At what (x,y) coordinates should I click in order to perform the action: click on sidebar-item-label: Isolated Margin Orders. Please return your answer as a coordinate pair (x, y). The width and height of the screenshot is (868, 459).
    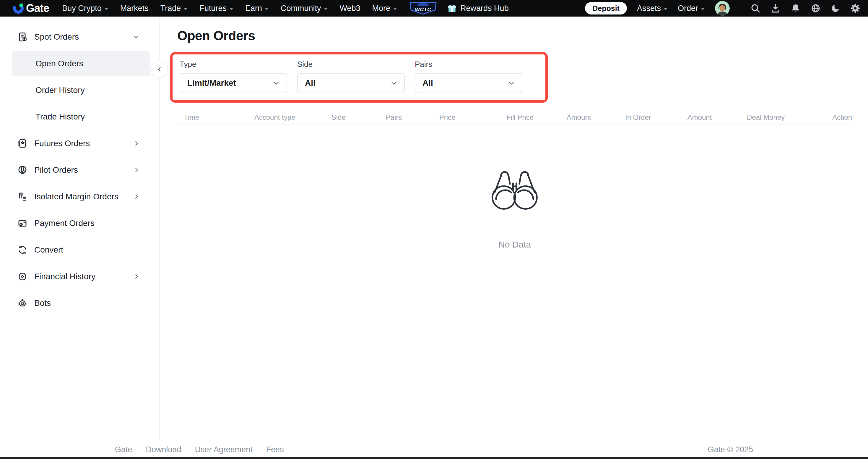
    Looking at the image, I should click on (76, 197).